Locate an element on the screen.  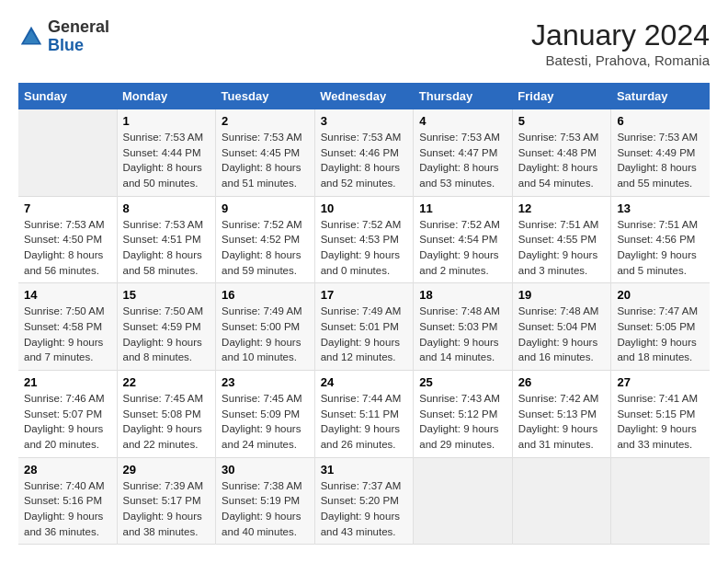
day-number: 31 is located at coordinates (364, 469).